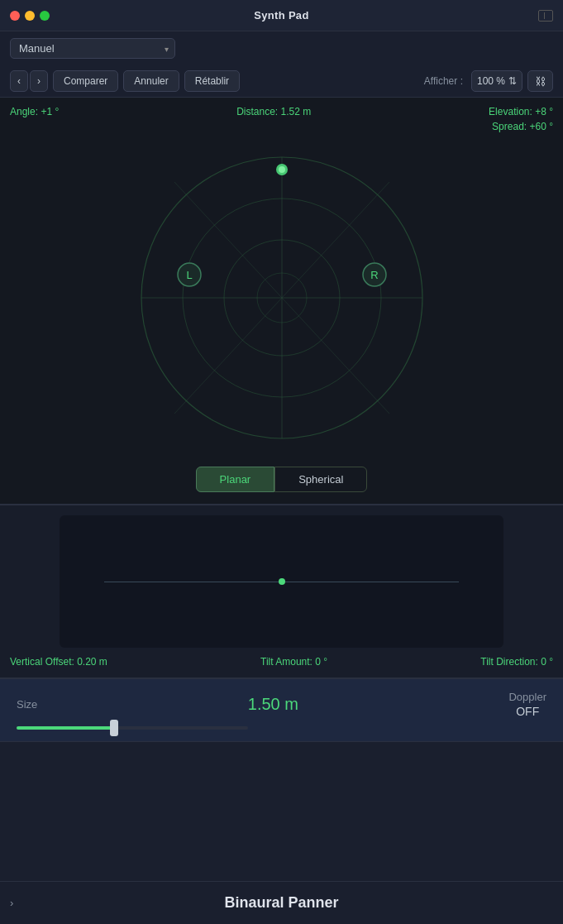  Describe the element at coordinates (274, 119) in the screenshot. I see `panner-stats-center: Distance: 1.52 m` at that location.